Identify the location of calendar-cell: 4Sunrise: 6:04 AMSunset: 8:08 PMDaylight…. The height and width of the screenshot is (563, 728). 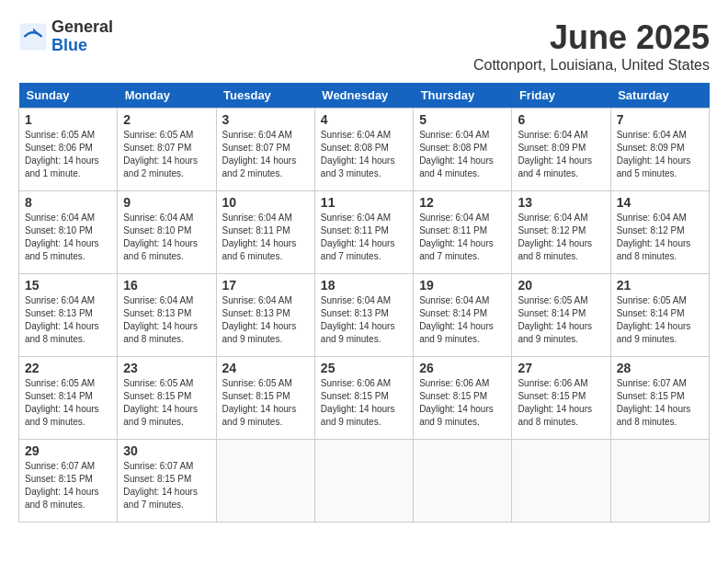
(364, 150).